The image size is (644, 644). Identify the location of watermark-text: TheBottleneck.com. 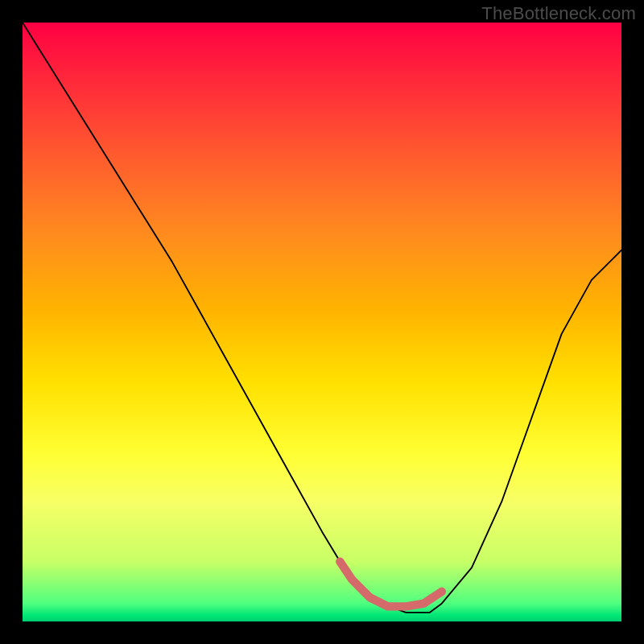
(559, 14).